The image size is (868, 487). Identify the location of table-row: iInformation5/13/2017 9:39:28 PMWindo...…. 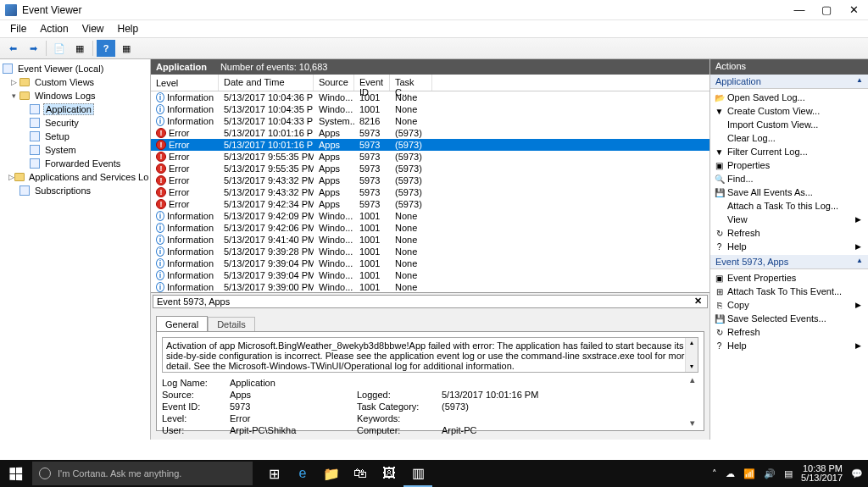
(431, 252).